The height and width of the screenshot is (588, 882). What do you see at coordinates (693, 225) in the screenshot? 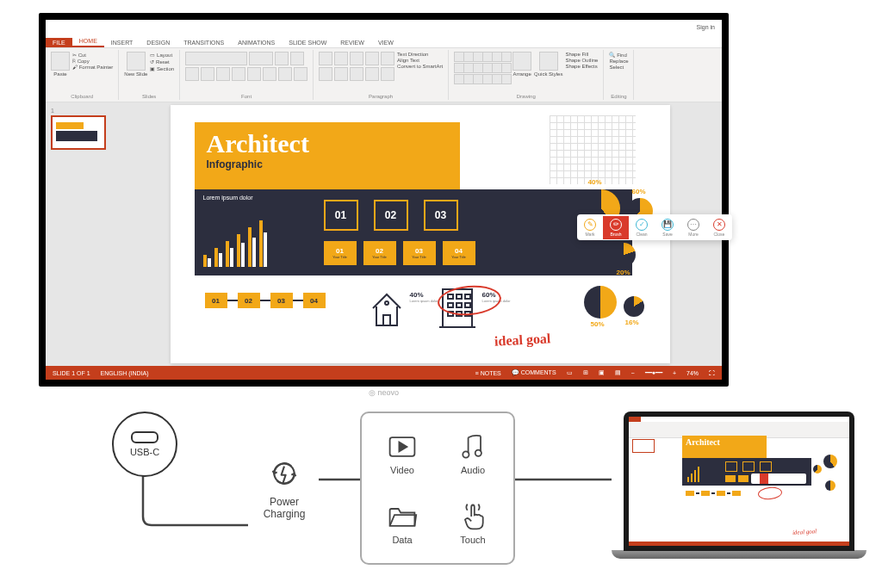
I see `more-icon: ⋯` at bounding box center [693, 225].